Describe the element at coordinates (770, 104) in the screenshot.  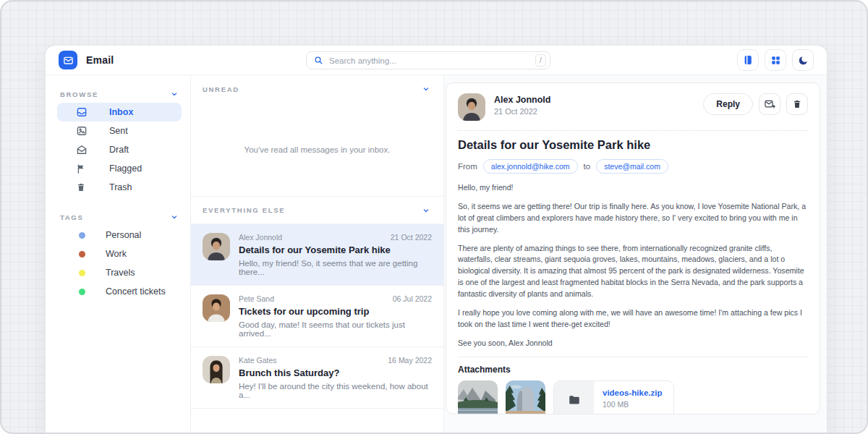
I see `forward-mail-button` at that location.